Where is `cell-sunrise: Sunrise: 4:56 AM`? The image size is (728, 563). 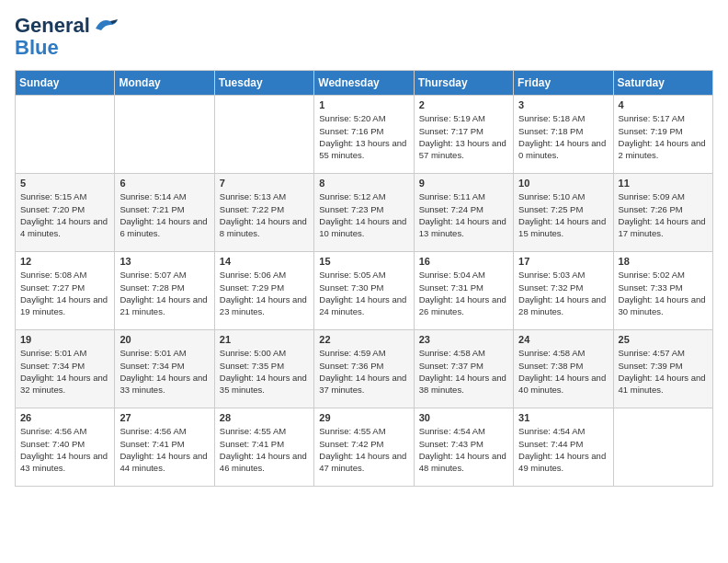
cell-sunrise: Sunrise: 4:56 AM is located at coordinates (64, 431).